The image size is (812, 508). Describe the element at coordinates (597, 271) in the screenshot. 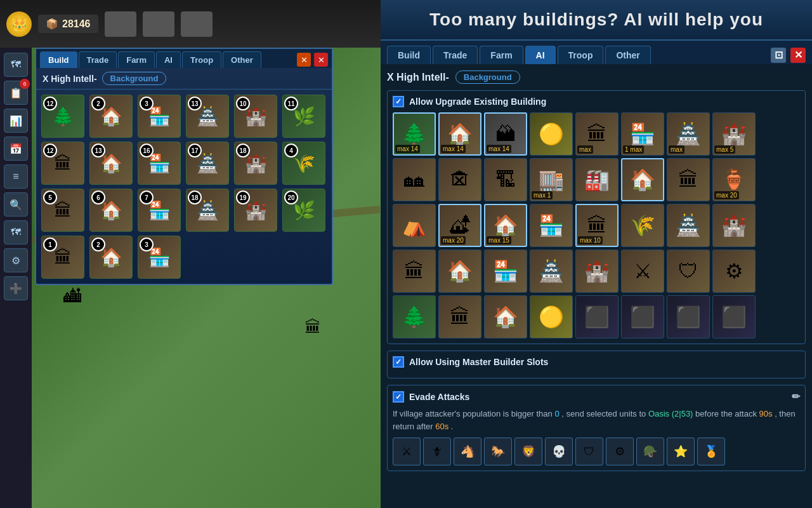

I see `building-cell-r4c5: 🏰` at that location.